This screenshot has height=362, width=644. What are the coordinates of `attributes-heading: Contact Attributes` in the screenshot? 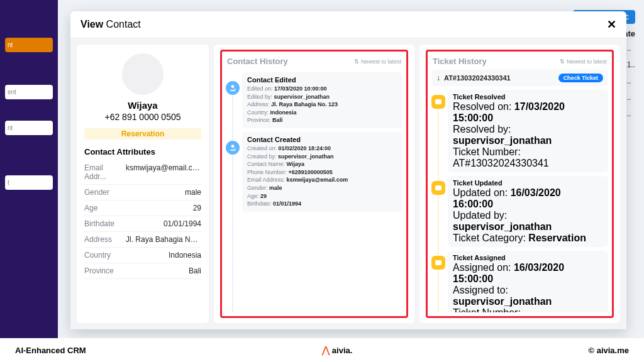 It's located at (143, 152).